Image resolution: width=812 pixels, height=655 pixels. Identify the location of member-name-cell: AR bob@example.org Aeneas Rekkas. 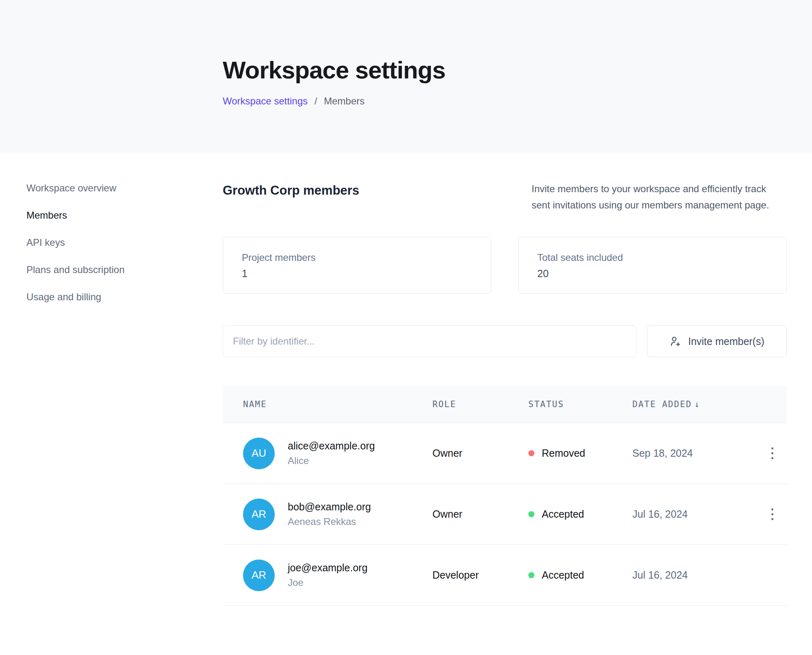
(338, 514).